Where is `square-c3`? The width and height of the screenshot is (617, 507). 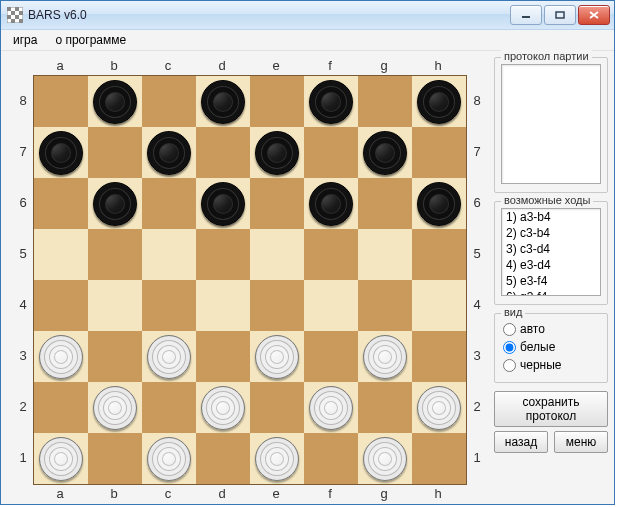
square-c3 is located at coordinates (169, 356).